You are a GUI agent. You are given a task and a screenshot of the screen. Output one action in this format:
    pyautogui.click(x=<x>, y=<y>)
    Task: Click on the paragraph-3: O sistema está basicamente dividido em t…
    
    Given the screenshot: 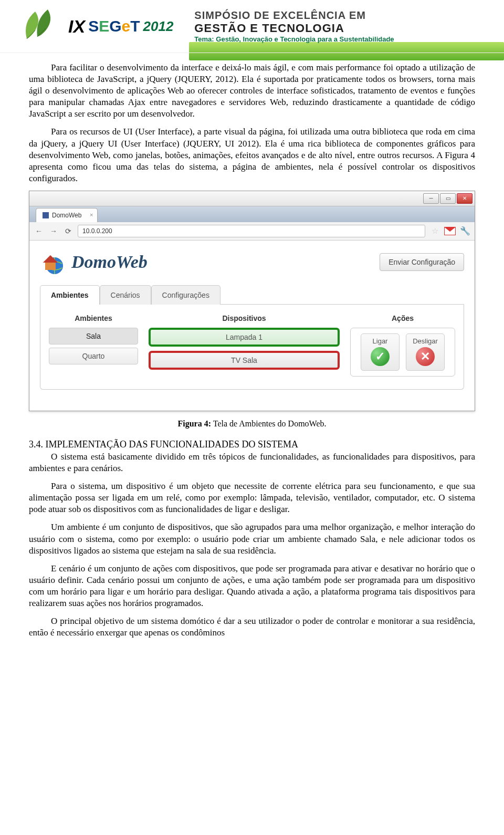 What is the action you would take?
    pyautogui.click(x=252, y=463)
    